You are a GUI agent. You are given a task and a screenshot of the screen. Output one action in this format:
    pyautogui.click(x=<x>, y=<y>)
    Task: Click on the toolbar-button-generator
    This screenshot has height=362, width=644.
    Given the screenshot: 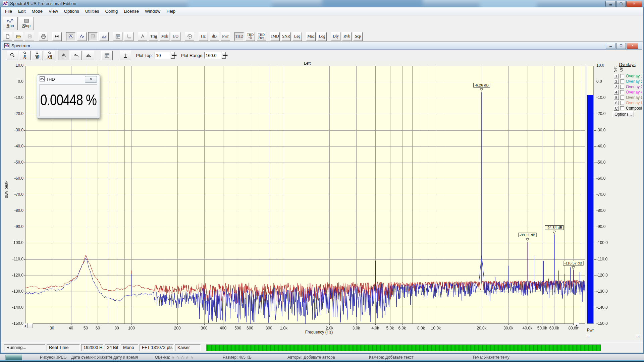 What is the action you would take?
    pyautogui.click(x=190, y=37)
    